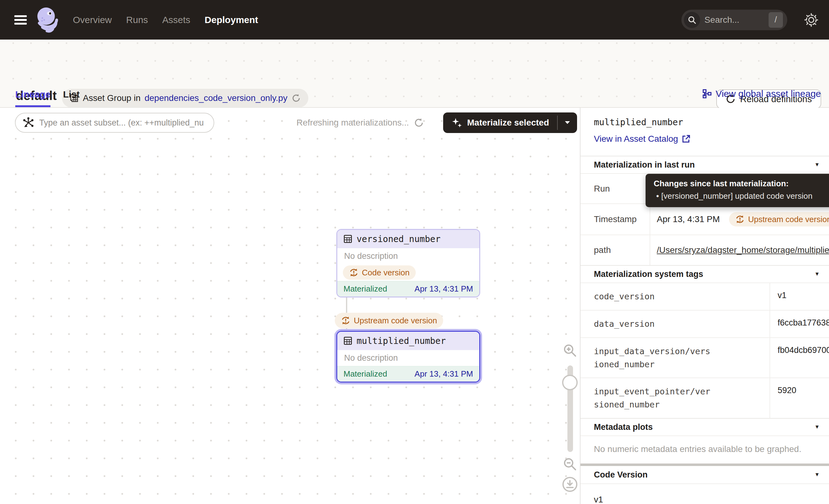 Image resolution: width=829 pixels, height=504 pixels. Describe the element at coordinates (623, 427) in the screenshot. I see `section-header-label: Metadata plots` at that location.